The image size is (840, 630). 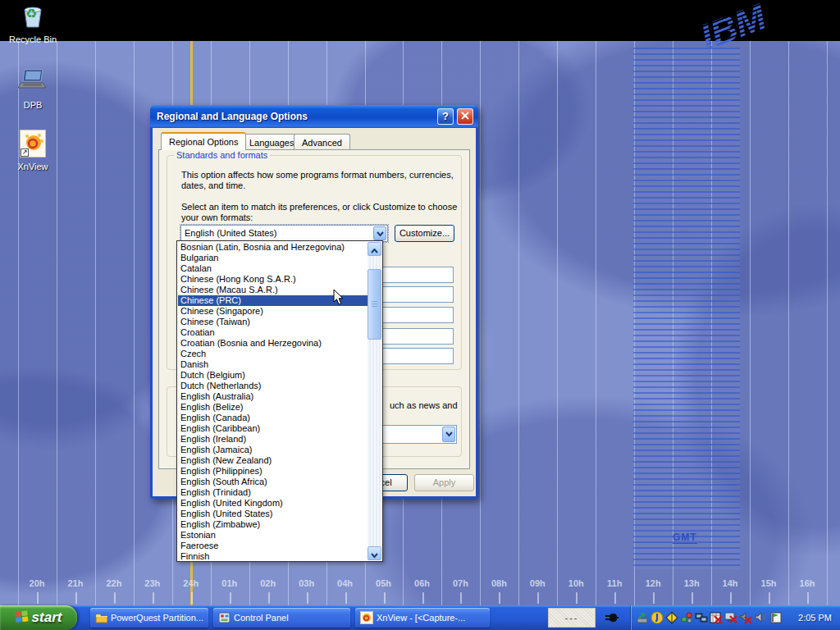 I want to click on tab-advanced: Advanced, so click(x=322, y=141).